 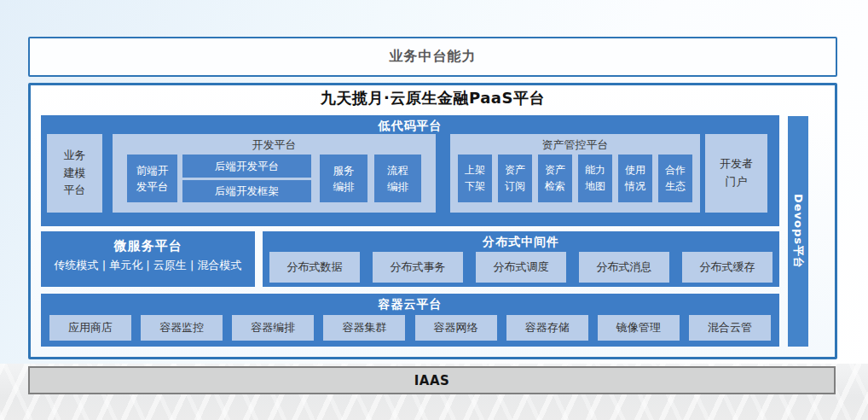 I want to click on asset-item-box: 合作生态, so click(x=675, y=178).